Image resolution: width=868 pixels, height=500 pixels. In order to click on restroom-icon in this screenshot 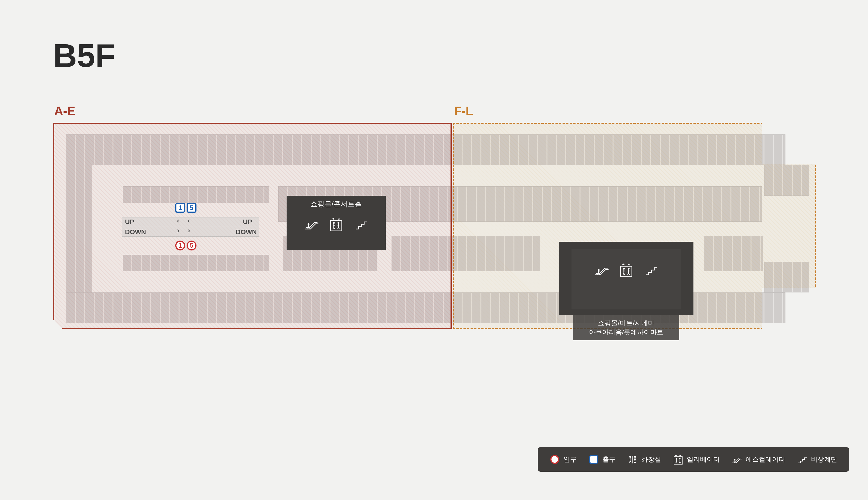, I will do `click(632, 459)`.